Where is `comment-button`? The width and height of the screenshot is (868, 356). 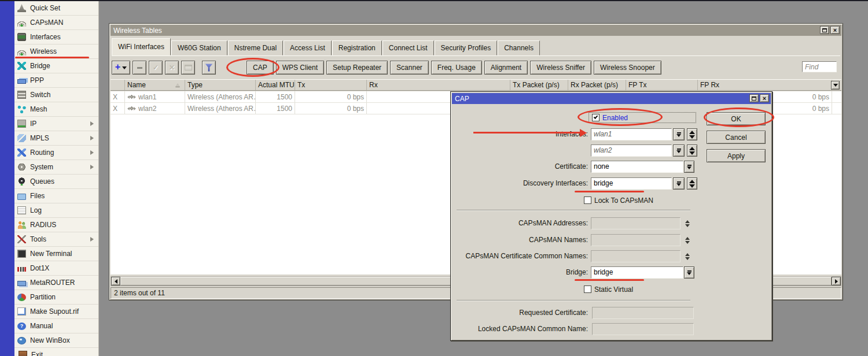
comment-button is located at coordinates (188, 68).